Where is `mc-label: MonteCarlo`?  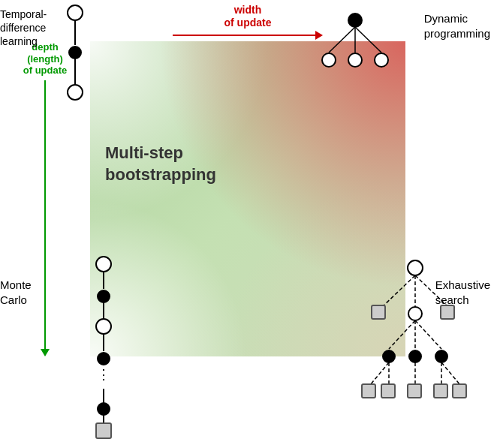
mc-label: MonteCarlo is located at coordinates (16, 293).